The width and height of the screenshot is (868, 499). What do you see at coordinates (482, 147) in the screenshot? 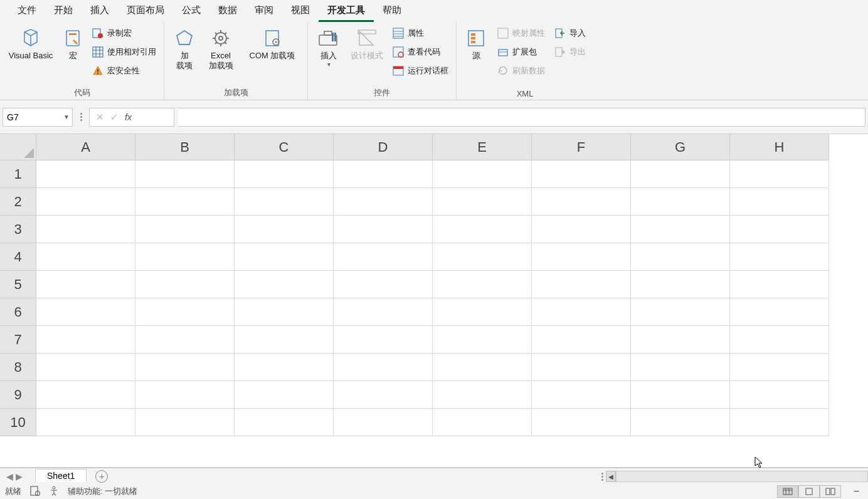
I see `column-header-E: E` at bounding box center [482, 147].